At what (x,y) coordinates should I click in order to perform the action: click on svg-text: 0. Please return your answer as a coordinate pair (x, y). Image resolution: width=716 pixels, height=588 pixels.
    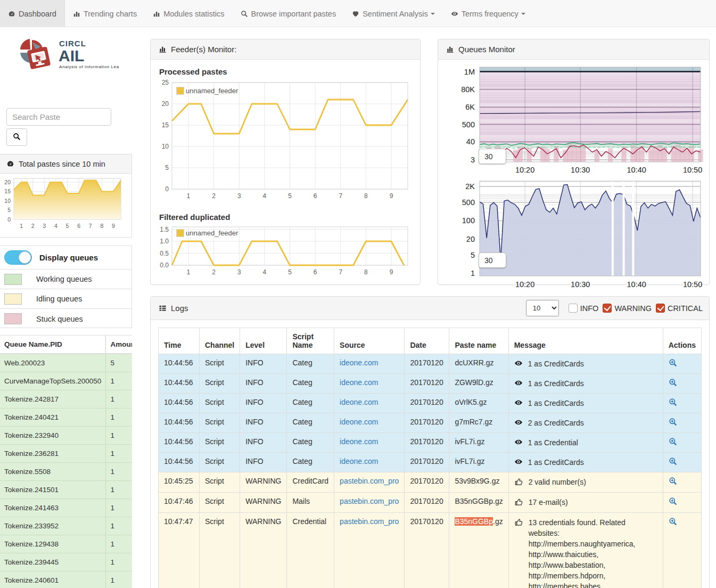
    Looking at the image, I should click on (167, 189).